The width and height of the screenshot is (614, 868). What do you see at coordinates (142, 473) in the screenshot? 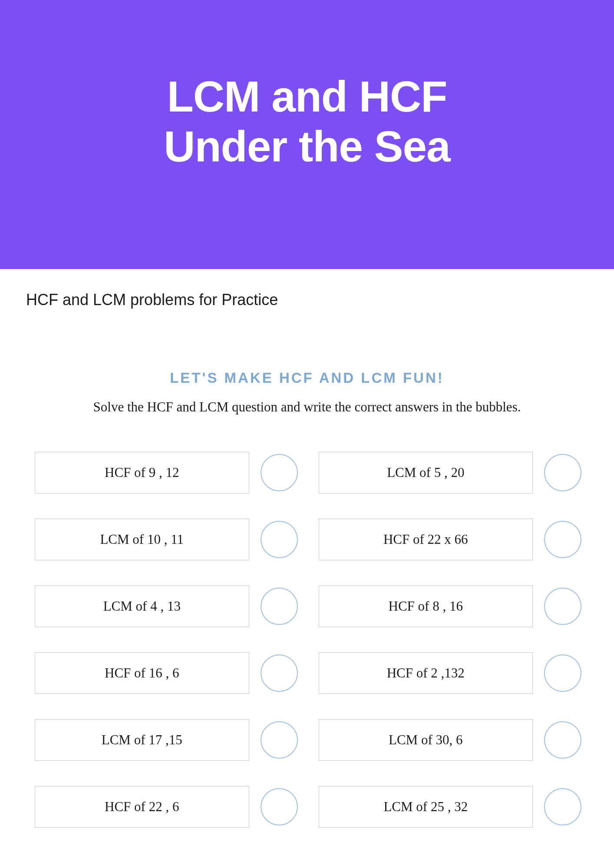
I see `problem-box: HCF of 9 , 12` at bounding box center [142, 473].